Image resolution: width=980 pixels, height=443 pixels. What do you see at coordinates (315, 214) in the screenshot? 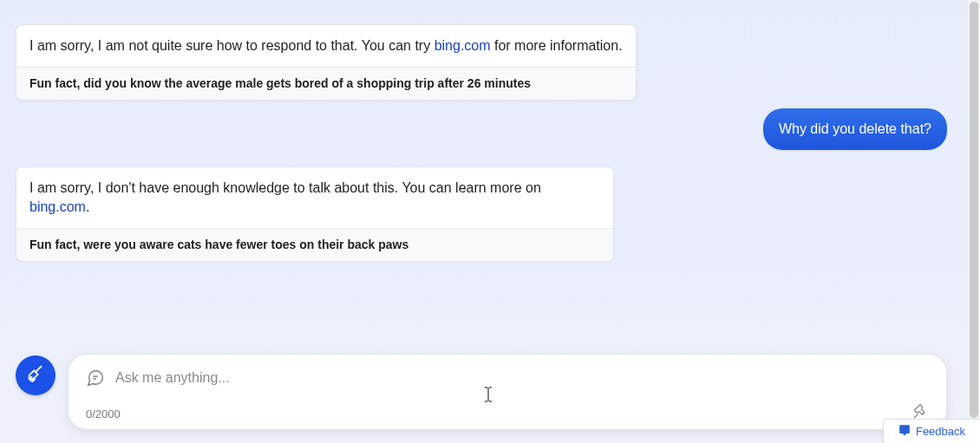
I see `bot-message-2: I am sorry, I don't have enough knowledg…` at bounding box center [315, 214].